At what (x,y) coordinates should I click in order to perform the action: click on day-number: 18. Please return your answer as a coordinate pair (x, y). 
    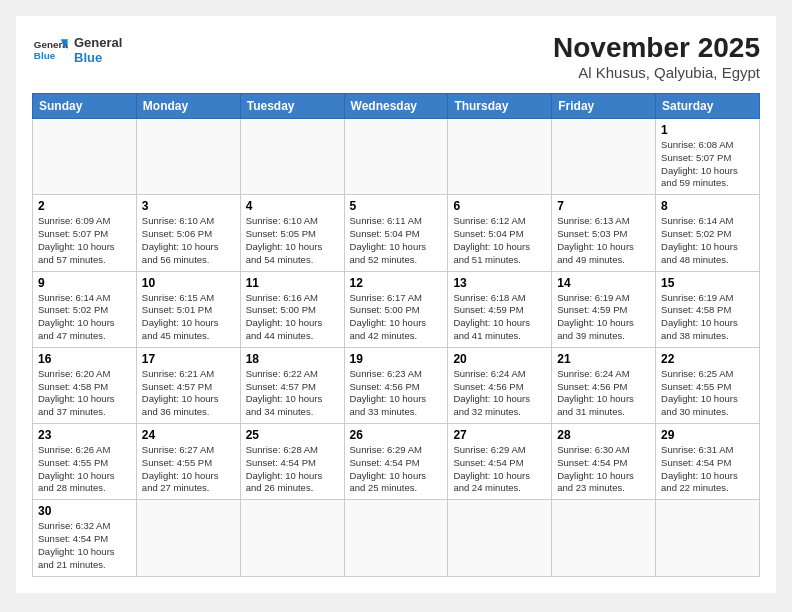
    Looking at the image, I should click on (292, 359).